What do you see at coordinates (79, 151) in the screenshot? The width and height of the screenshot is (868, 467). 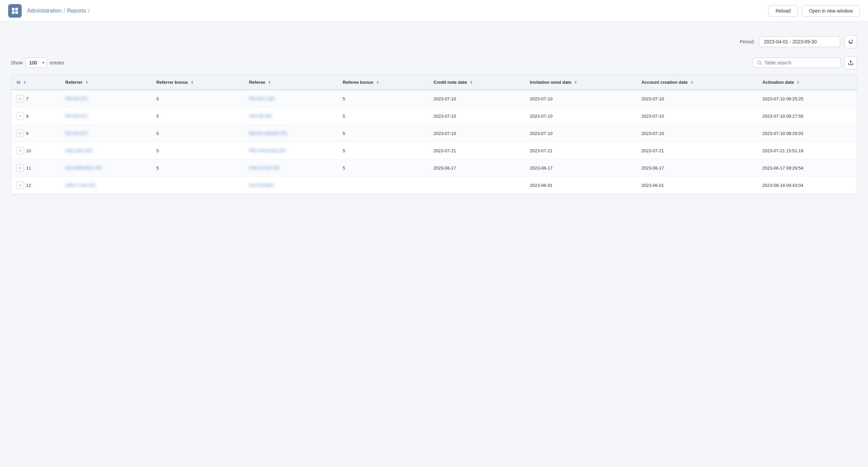 I see `referrer-link: body apes (43)` at bounding box center [79, 151].